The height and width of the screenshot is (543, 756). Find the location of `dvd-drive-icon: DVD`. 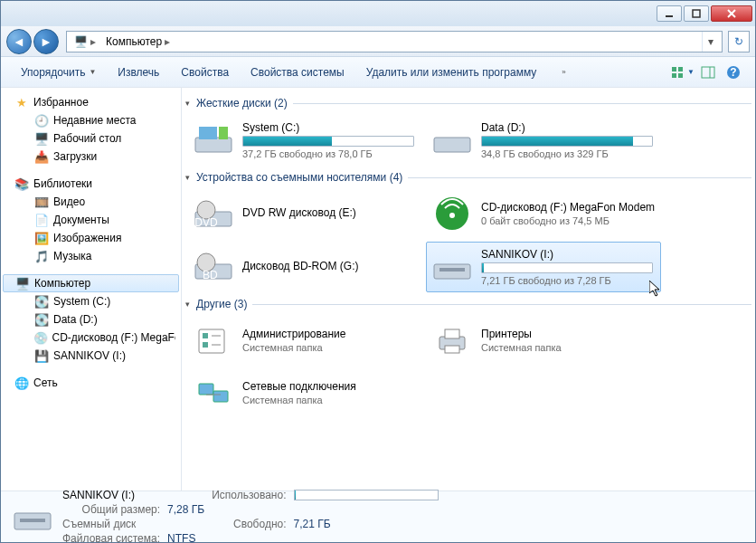

dvd-drive-icon: DVD is located at coordinates (213, 214).